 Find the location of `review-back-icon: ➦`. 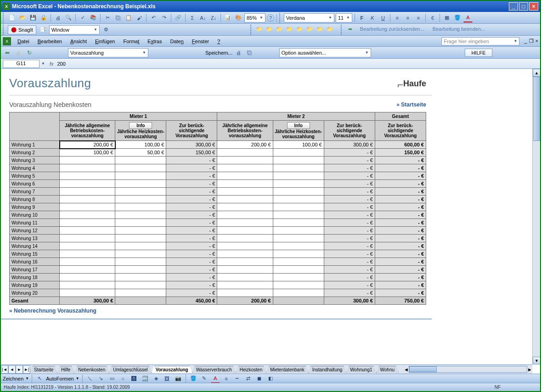

review-back-icon: ➦ is located at coordinates (350, 29).